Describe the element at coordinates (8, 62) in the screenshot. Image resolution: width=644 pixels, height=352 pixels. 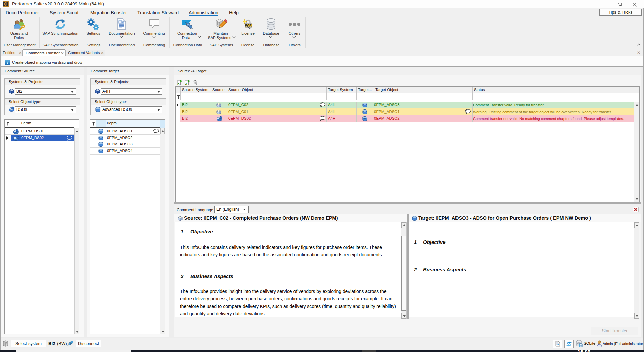
I see `svg-text: i` at that location.